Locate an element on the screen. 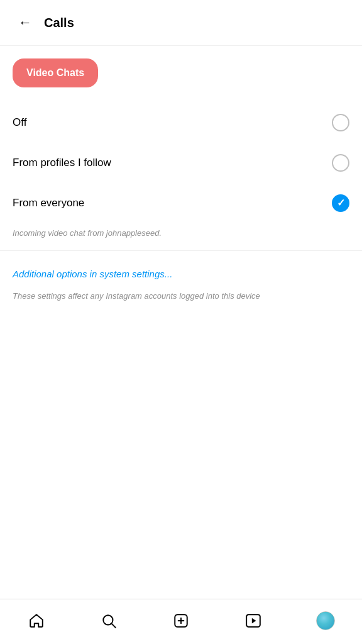  back-button: ← is located at coordinates (25, 23).